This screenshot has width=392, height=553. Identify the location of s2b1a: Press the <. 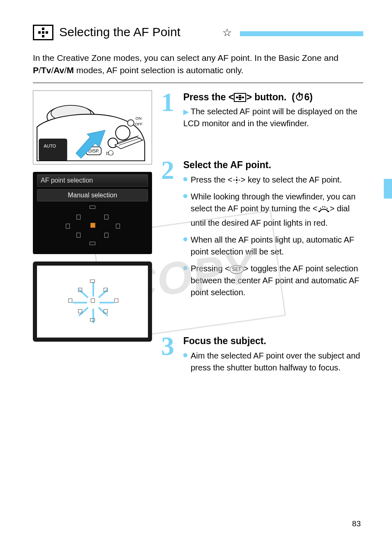
(212, 180).